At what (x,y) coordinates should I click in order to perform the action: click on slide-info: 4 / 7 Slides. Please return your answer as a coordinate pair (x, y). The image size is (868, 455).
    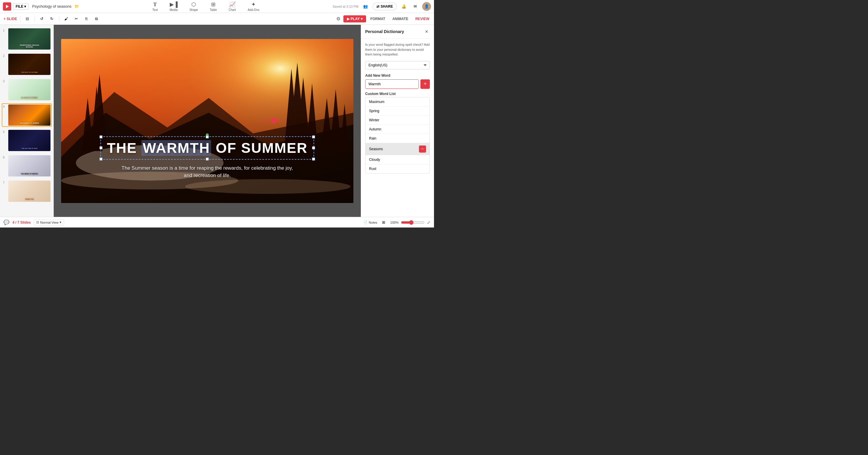
    Looking at the image, I should click on (22, 222).